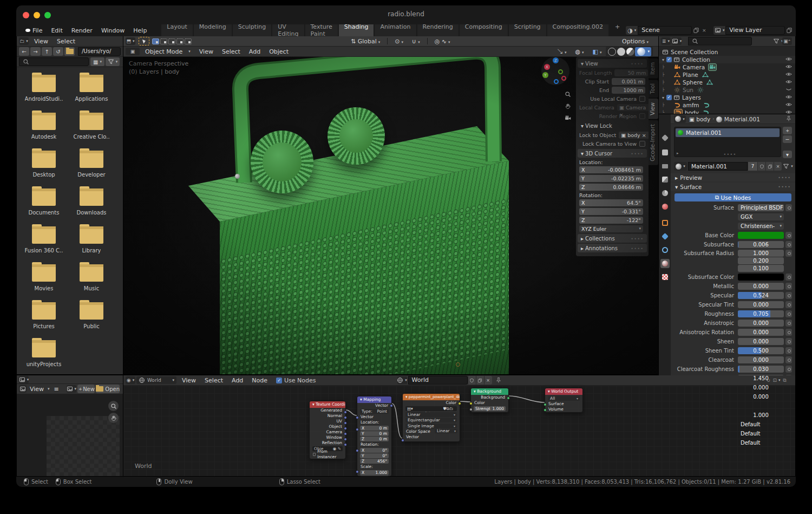 This screenshot has height=514, width=812. I want to click on layers-checkbox: ✓, so click(669, 97).